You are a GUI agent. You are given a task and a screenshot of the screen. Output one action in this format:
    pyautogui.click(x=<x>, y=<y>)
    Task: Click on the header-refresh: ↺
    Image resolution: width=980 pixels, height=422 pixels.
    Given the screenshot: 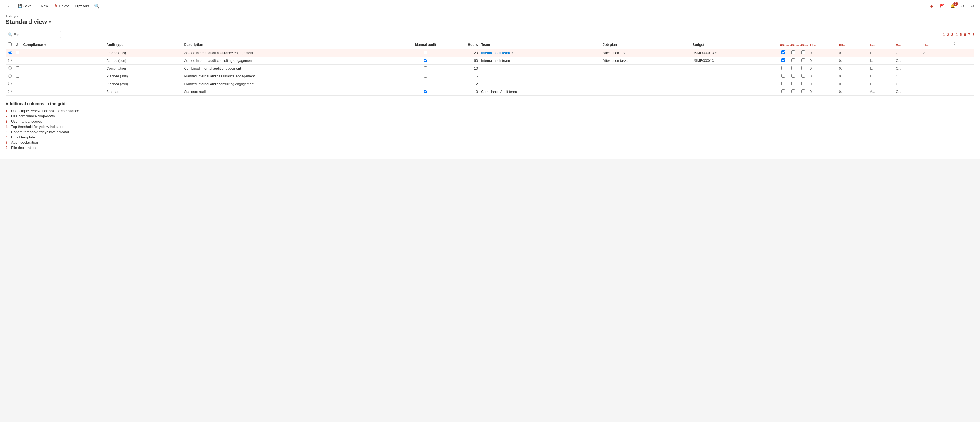 What is the action you would take?
    pyautogui.click(x=18, y=45)
    